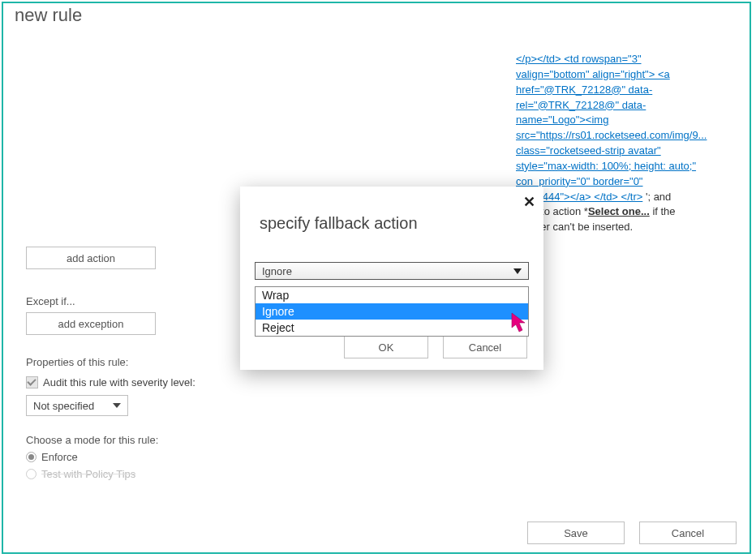 This screenshot has height=558, width=756. I want to click on mode-enforce-row: Enforce, so click(196, 457).